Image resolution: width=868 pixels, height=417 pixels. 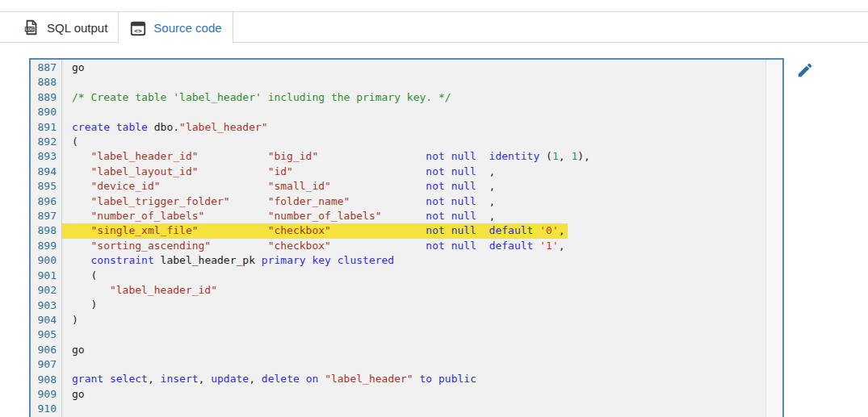 I want to click on code-line: "label_header_id" "big_id" not null iden…, so click(x=418, y=156).